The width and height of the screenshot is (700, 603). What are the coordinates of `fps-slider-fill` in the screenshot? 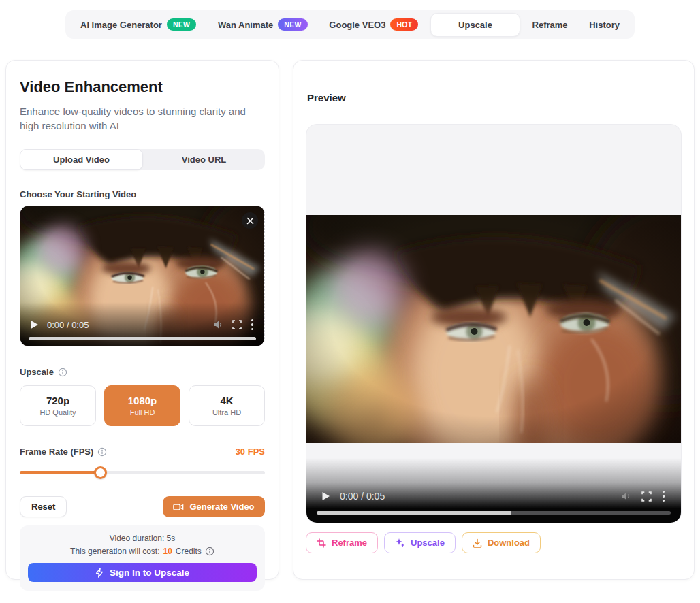 It's located at (60, 472).